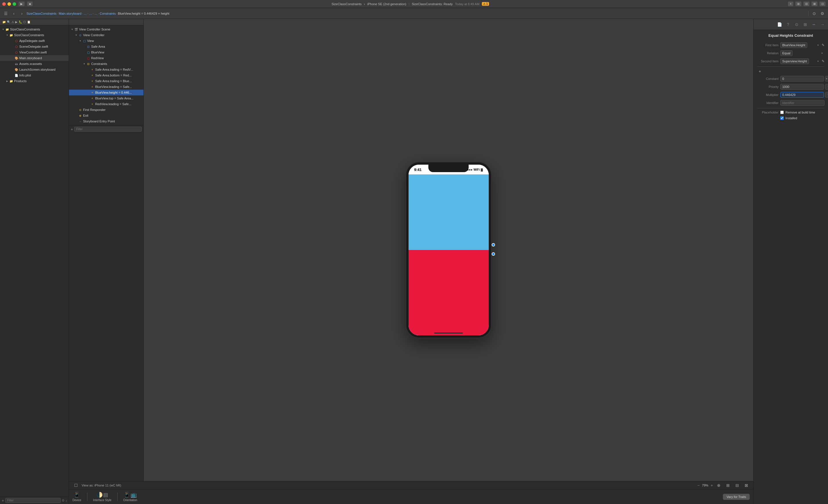  Describe the element at coordinates (788, 24) in the screenshot. I see `quick-help-icon: ?` at that location.